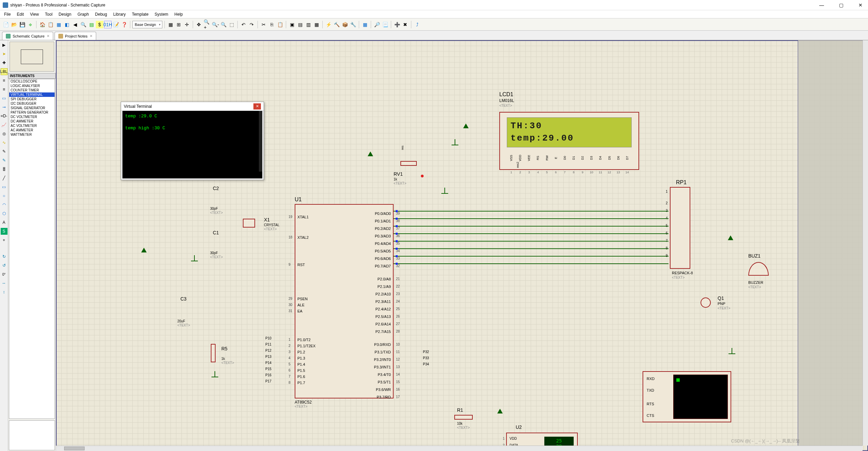 This screenshot has height=451, width=868. Describe the element at coordinates (280, 25) in the screenshot. I see `paste-icon: 📋` at that location.